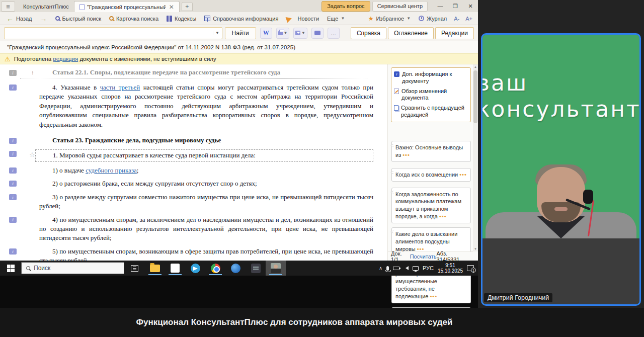 This screenshot has height=337, width=644. What do you see at coordinates (206, 140) in the screenshot?
I see `article-23-heading: Статья 23. Гражданские дела, подсудные м…` at bounding box center [206, 140].